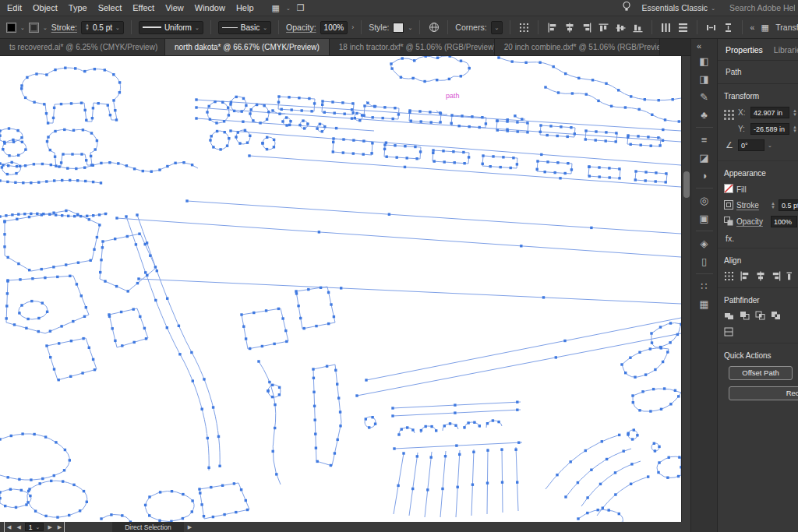 Image resolution: width=798 pixels, height=532 pixels. Describe the element at coordinates (398, 28) in the screenshot. I see `graphic-style-swatch` at that location.